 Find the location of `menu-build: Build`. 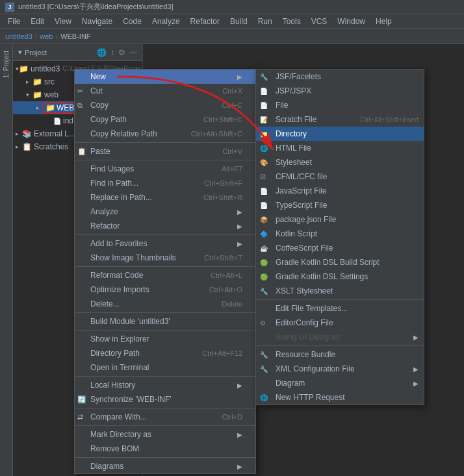

menu-build: Build is located at coordinates (239, 21).